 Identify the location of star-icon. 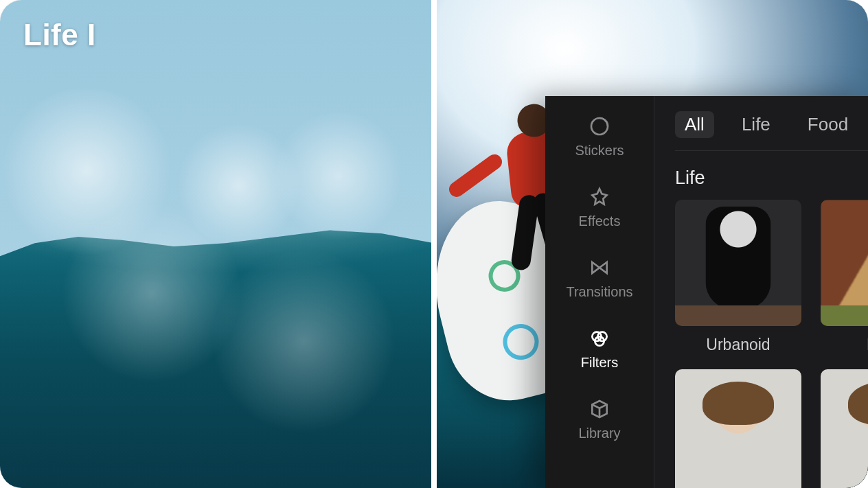
(599, 197).